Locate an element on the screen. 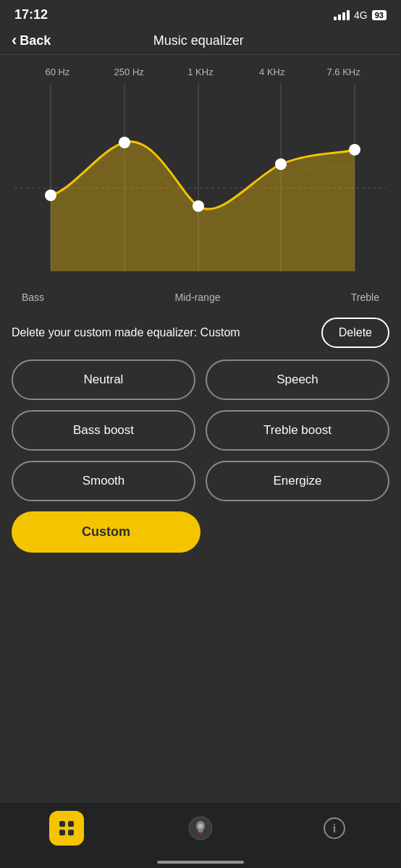 The image size is (401, 868). axis-midrange: Mid-range is located at coordinates (197, 297).